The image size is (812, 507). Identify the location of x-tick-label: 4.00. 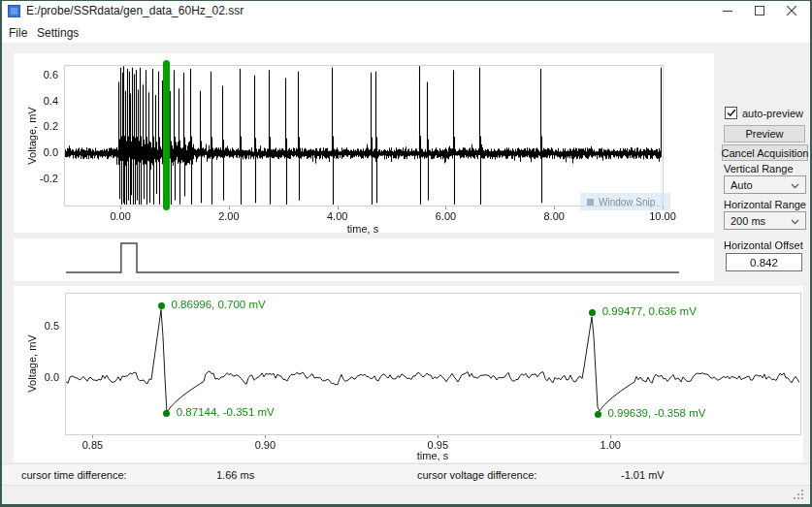
(338, 216).